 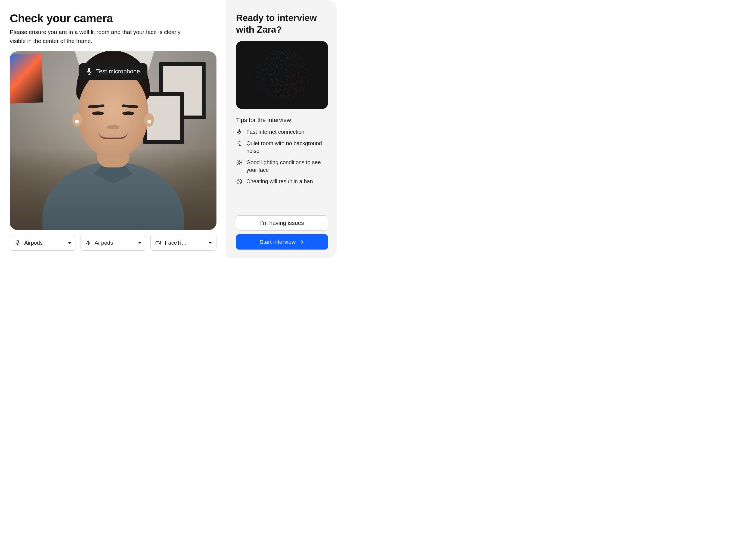 What do you see at coordinates (282, 147) in the screenshot?
I see `tip-item: Quiet room with no background noise` at bounding box center [282, 147].